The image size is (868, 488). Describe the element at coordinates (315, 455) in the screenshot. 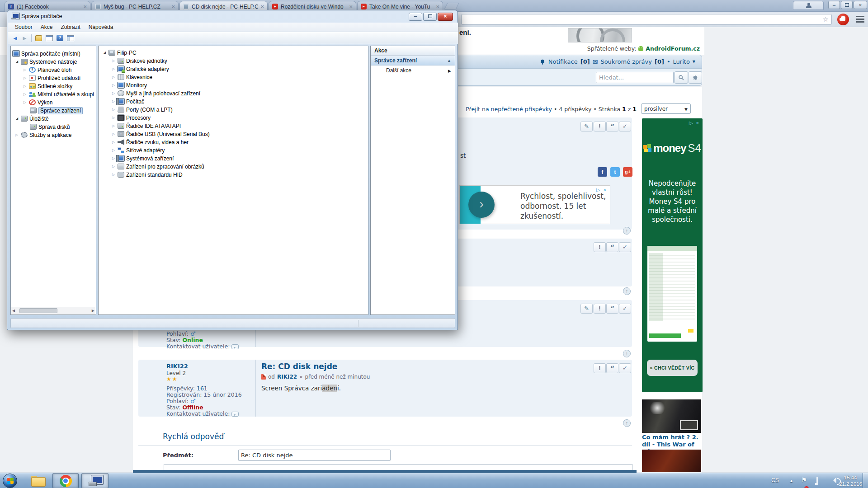

I see `subject-input` at that location.